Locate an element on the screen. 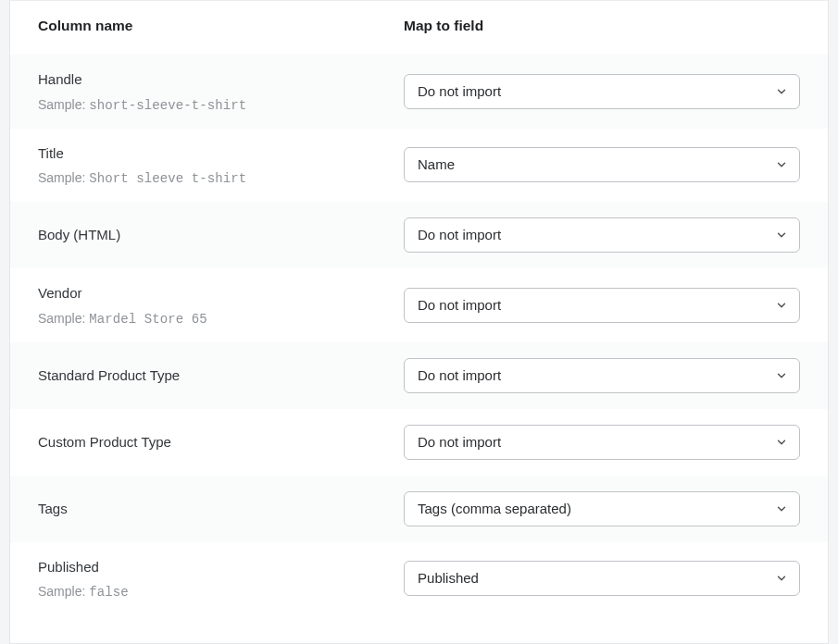  select-value: Published is located at coordinates (602, 578).